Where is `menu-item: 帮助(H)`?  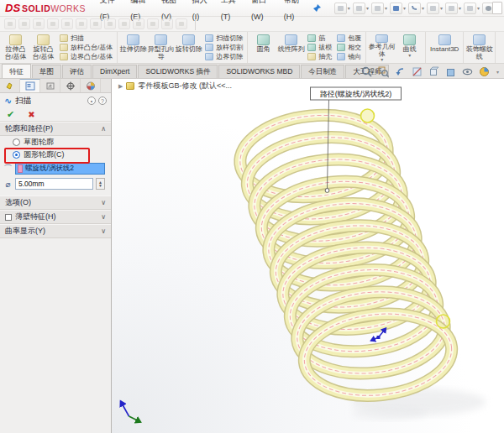
menu-item: 帮助(H) is located at coordinates (294, 13).